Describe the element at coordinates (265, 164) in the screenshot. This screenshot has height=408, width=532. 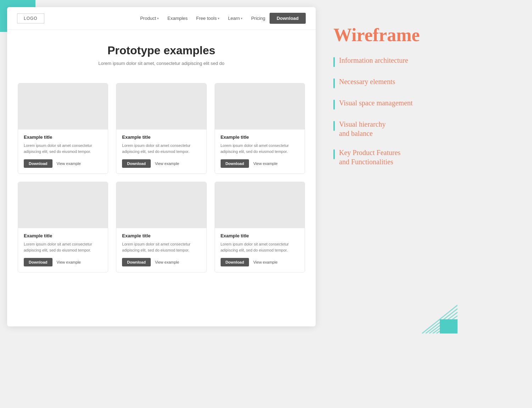
I see `card-2-view-link: View example` at that location.